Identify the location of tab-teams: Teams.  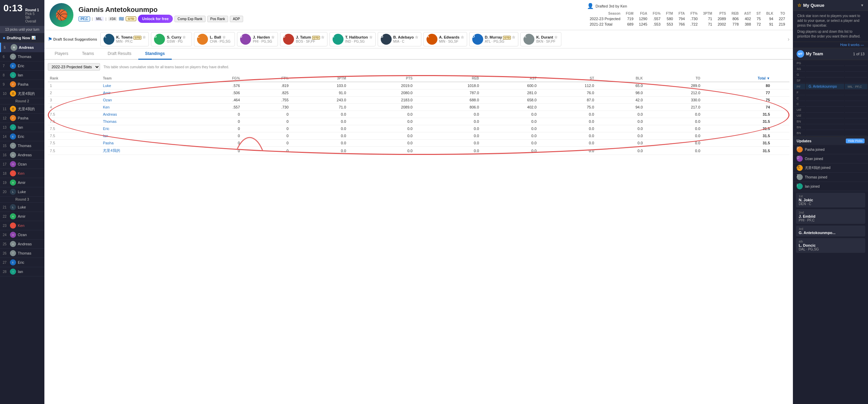
(88, 54).